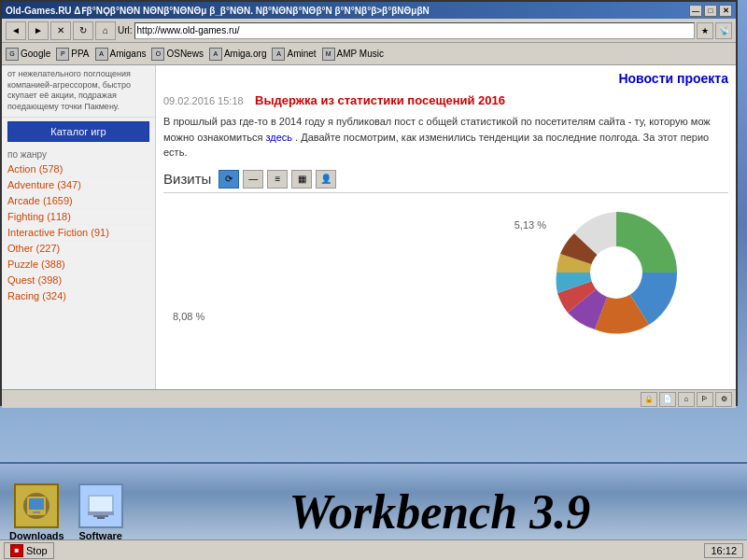  What do you see at coordinates (374, 550) in the screenshot?
I see `bottom-bar: ■ Stop 16:12` at bounding box center [374, 550].